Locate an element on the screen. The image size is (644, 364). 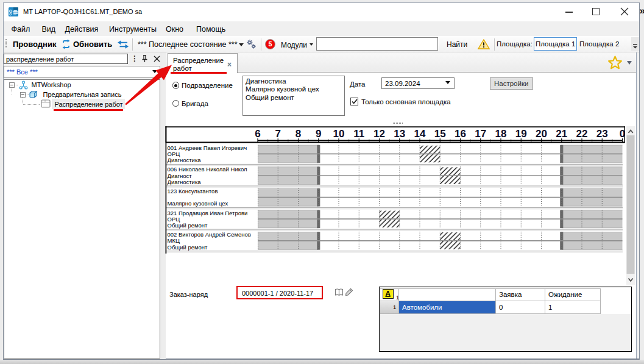
svg-text: 19 is located at coordinates (522, 134).